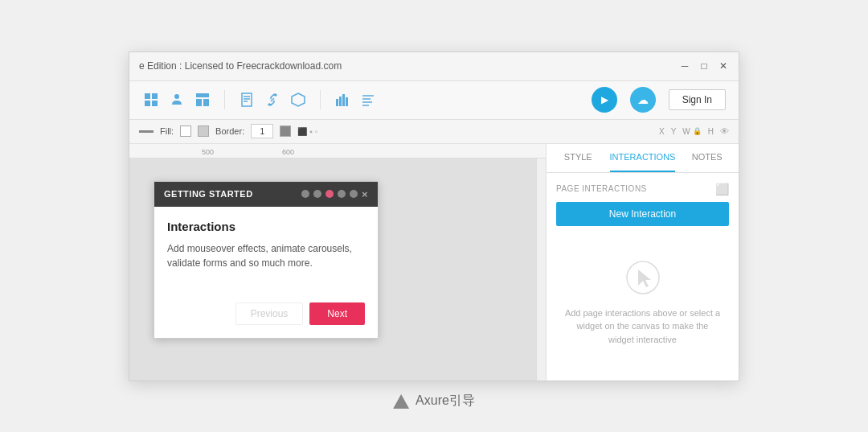  Describe the element at coordinates (674, 132) in the screenshot. I see `y-coord: Y` at that location.